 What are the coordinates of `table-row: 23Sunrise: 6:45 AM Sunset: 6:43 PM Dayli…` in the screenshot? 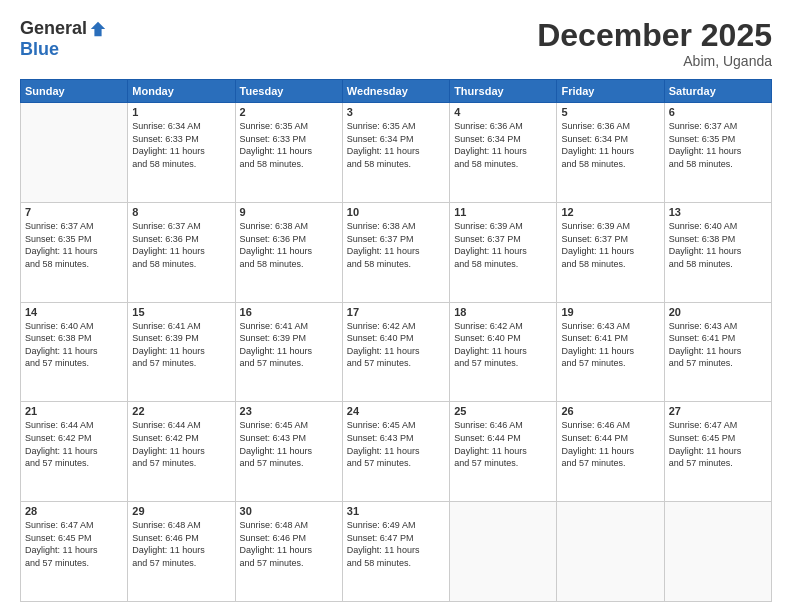 It's located at (288, 452).